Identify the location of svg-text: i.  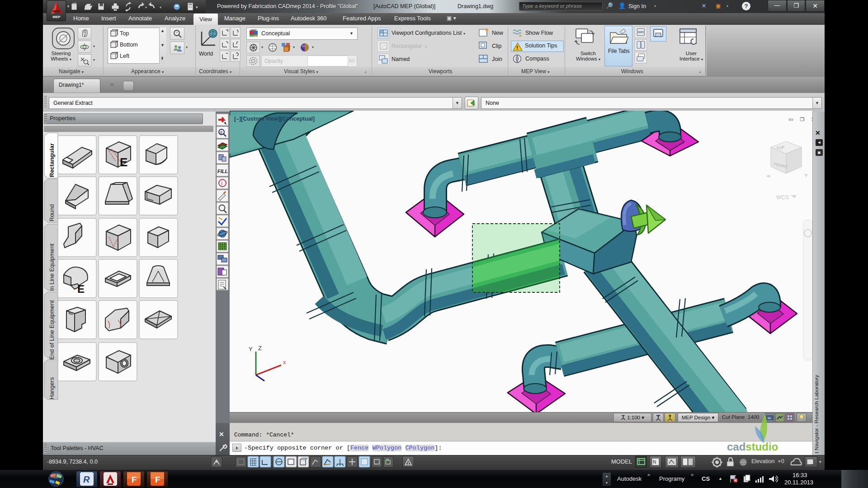
(222, 183).